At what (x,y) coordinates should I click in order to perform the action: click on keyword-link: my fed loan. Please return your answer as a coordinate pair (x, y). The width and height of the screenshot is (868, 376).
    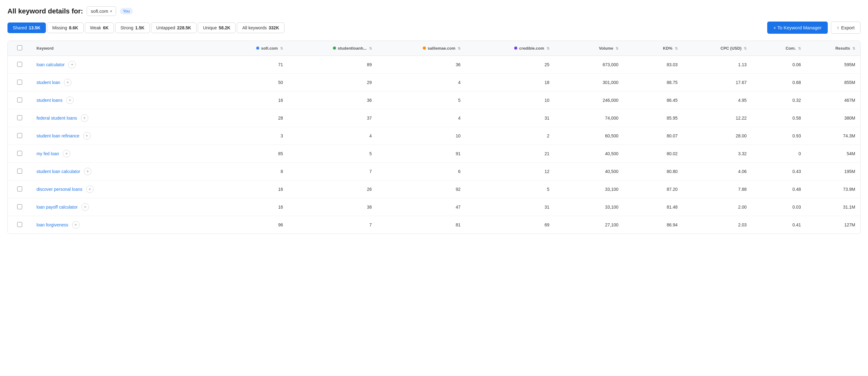
    Looking at the image, I should click on (48, 154).